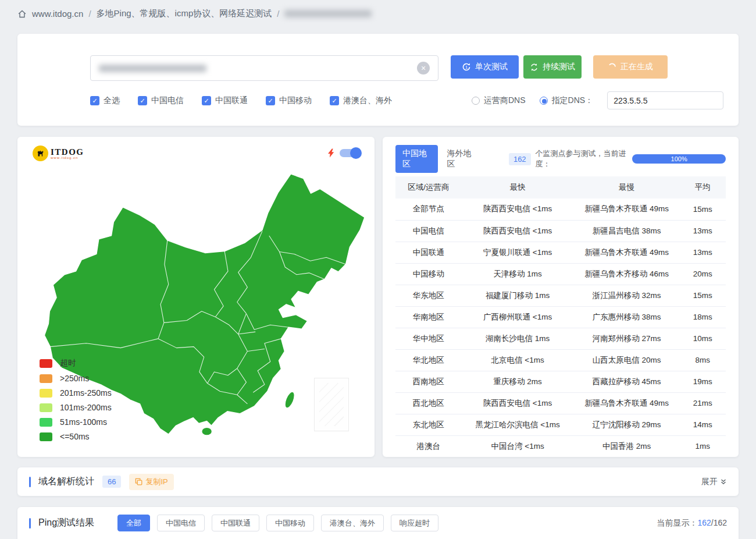 Image resolution: width=756 pixels, height=539 pixels. I want to click on section-accent-bar, so click(30, 523).